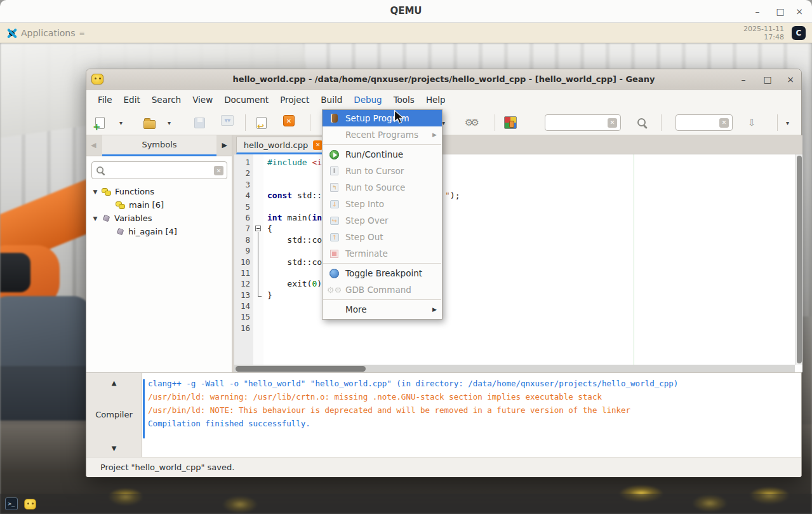 This screenshot has height=514, width=812. What do you see at coordinates (787, 123) in the screenshot?
I see `toolbar-overflow-button: ▾` at bounding box center [787, 123].